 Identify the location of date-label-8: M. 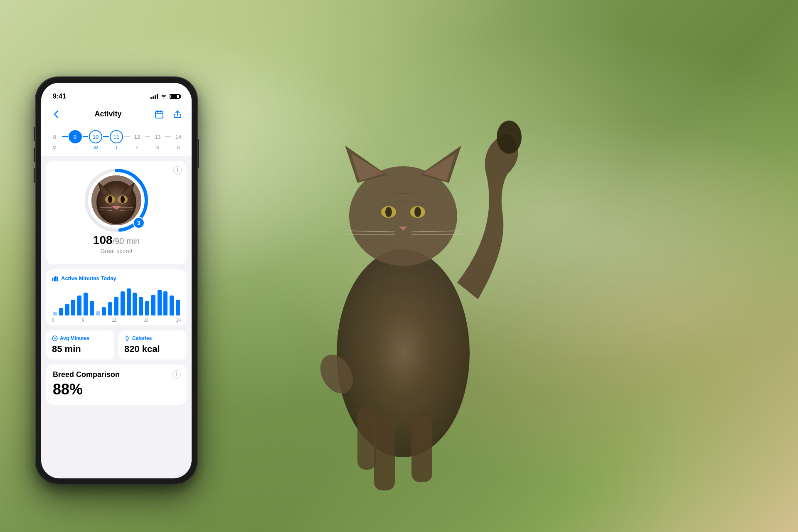
(54, 148).